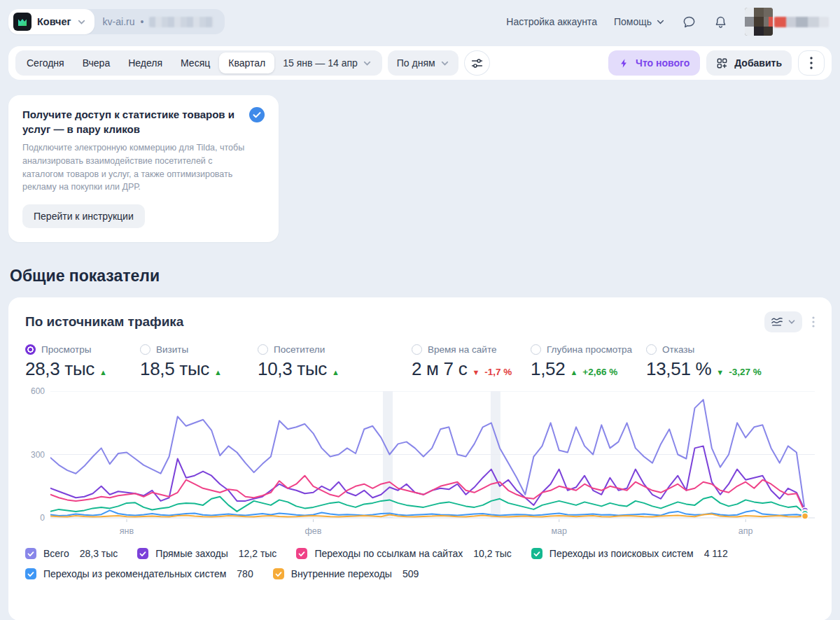 Image resolution: width=840 pixels, height=620 pixels. What do you see at coordinates (119, 22) in the screenshot?
I see `counter-domain: kv-ai.ru` at bounding box center [119, 22].